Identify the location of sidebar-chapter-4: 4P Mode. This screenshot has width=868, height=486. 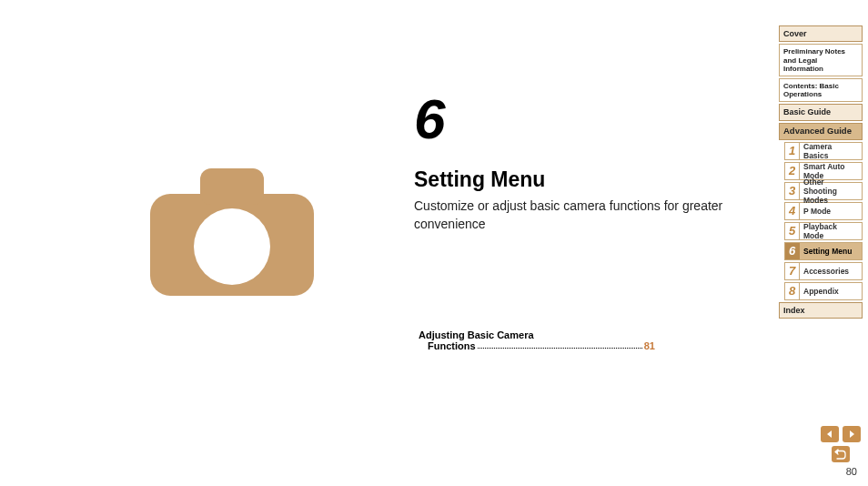
(823, 211).